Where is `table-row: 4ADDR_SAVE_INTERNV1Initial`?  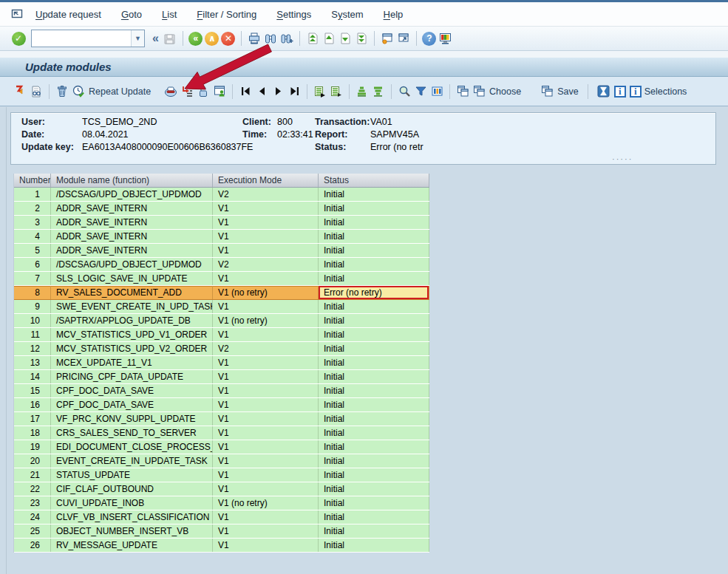 table-row: 4ADDR_SAVE_INTERNV1Initial is located at coordinates (222, 236).